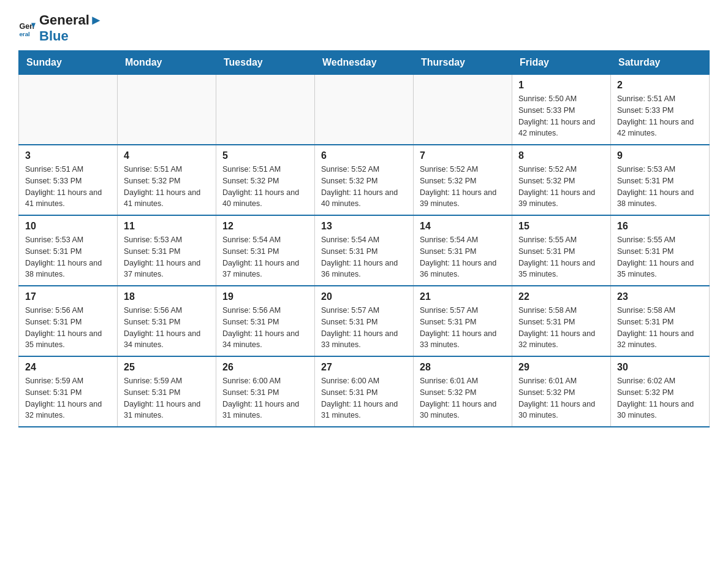 This screenshot has width=728, height=563. I want to click on day-number: 17, so click(68, 297).